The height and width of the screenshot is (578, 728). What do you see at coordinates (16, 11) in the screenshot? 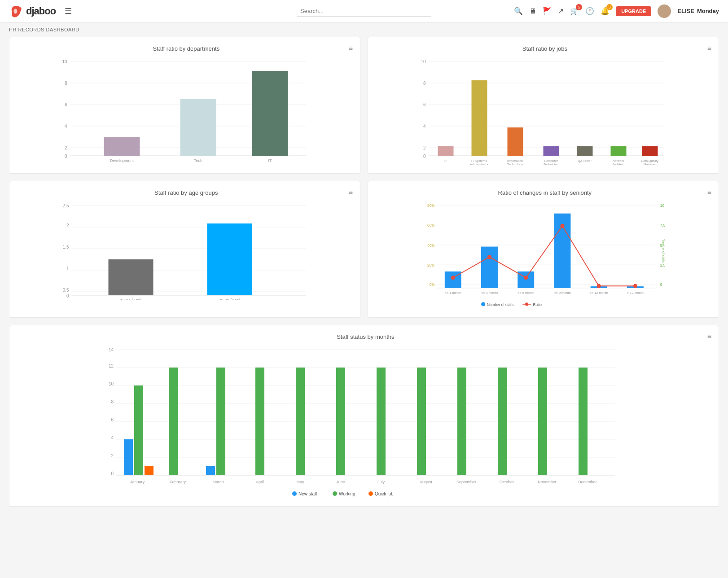
I see `logo-icon` at bounding box center [16, 11].